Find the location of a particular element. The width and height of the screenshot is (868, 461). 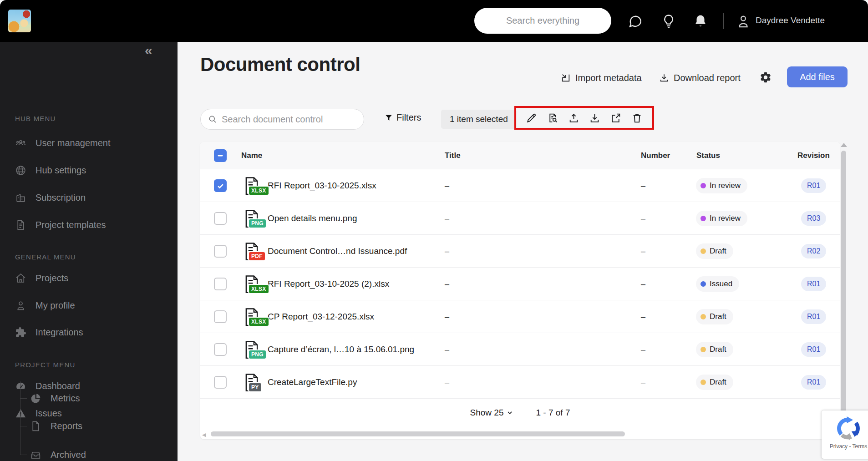

global-search-input: Search everything is located at coordinates (543, 21).